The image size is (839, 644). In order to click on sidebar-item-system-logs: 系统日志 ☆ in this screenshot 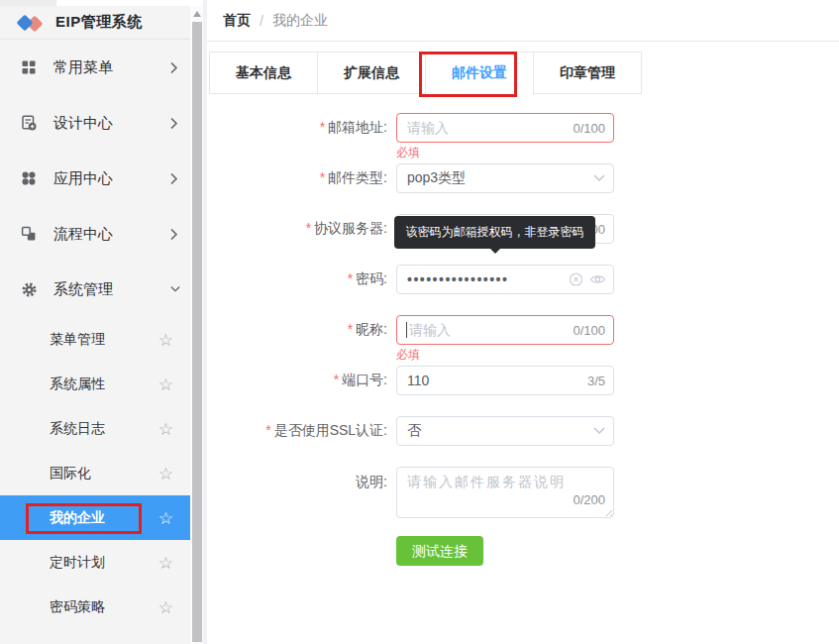, I will do `click(95, 428)`.